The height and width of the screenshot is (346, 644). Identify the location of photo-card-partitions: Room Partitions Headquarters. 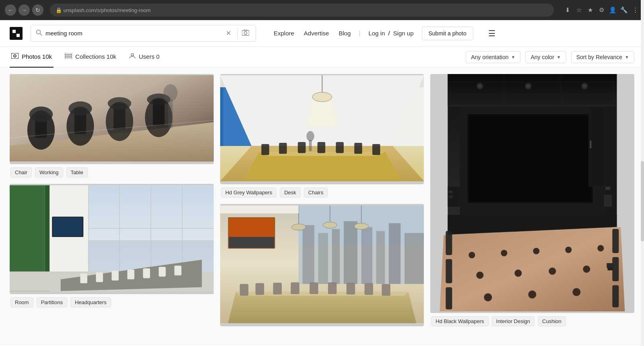
(112, 245).